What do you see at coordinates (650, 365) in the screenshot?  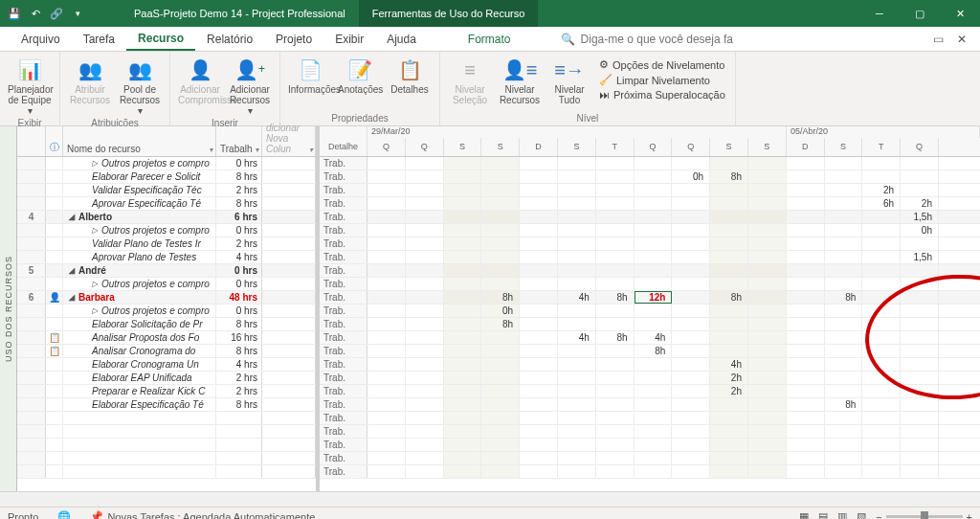 I see `timephased-row: Trab.4h` at bounding box center [650, 365].